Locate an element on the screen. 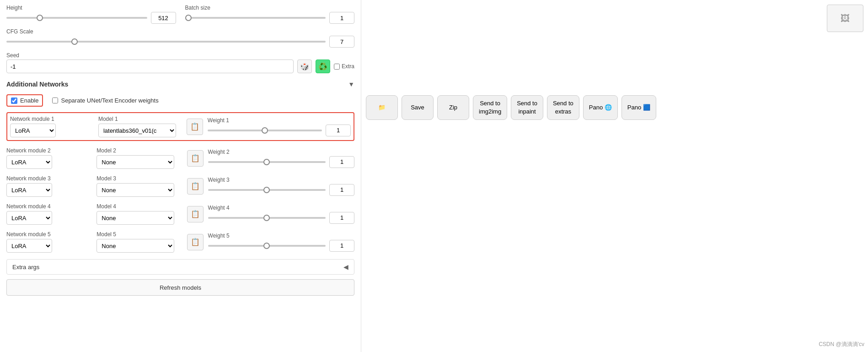  weight-5-slider is located at coordinates (267, 246).